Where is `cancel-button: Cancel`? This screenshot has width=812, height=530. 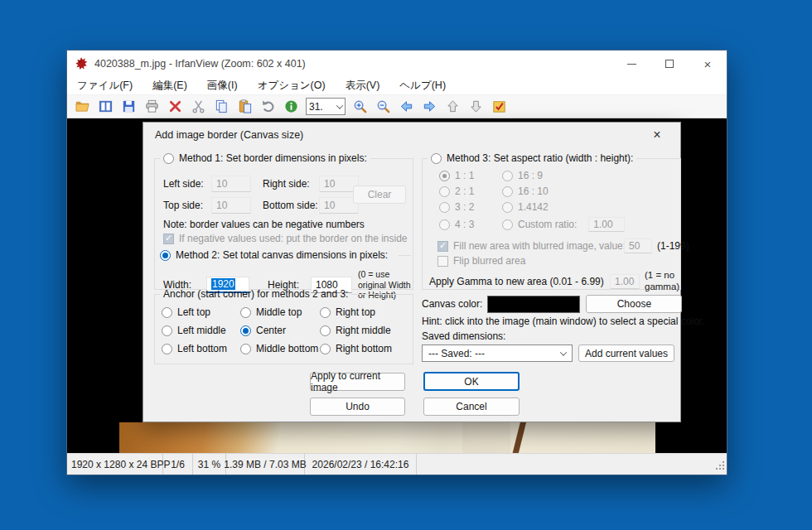
cancel-button: Cancel is located at coordinates (471, 407).